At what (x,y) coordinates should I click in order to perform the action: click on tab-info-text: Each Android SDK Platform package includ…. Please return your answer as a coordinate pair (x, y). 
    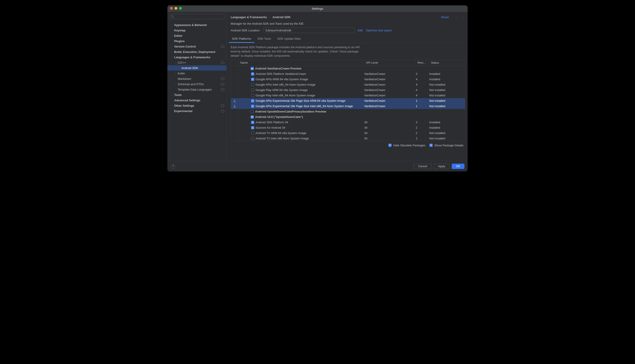
    Looking at the image, I should click on (298, 52).